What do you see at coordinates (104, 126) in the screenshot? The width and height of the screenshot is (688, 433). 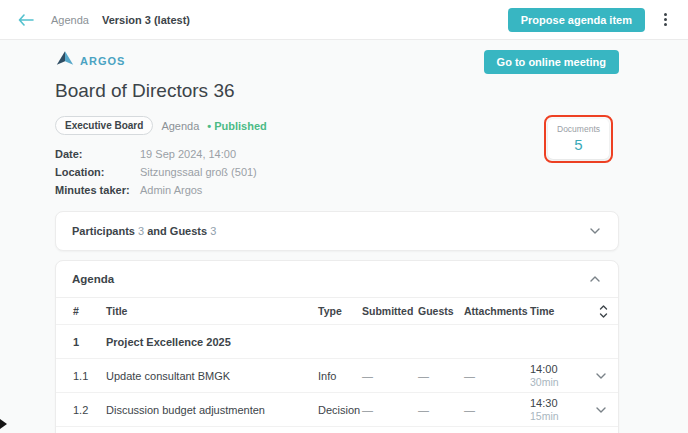 I see `board-badge: Executive Board` at bounding box center [104, 126].